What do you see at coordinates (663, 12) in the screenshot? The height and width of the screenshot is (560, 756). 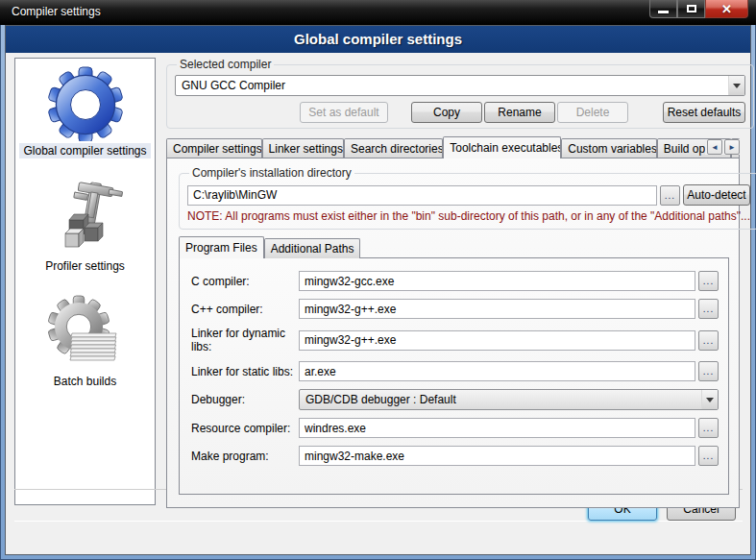 I see `minimize-icon` at bounding box center [663, 12].